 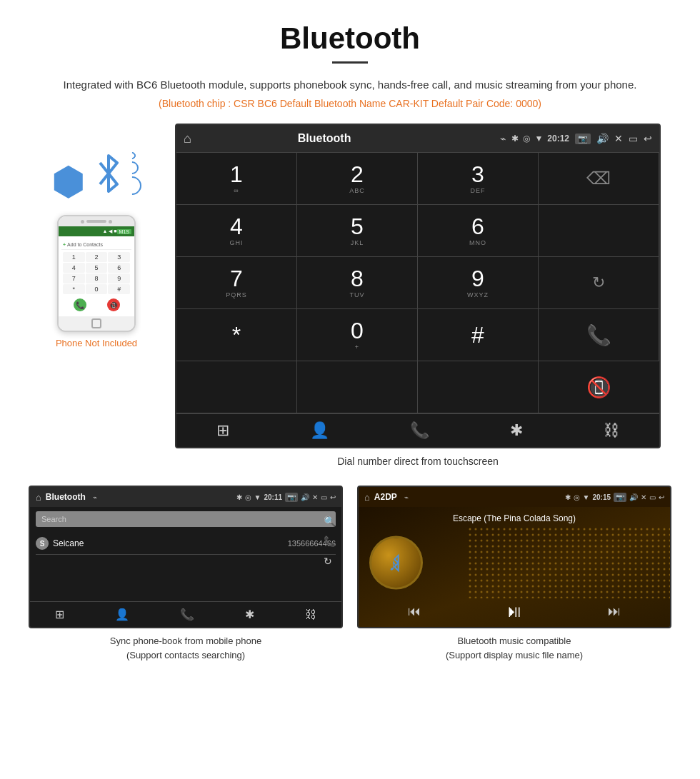 What do you see at coordinates (599, 283) in the screenshot?
I see `dial-cell-reload: ↻` at bounding box center [599, 283].